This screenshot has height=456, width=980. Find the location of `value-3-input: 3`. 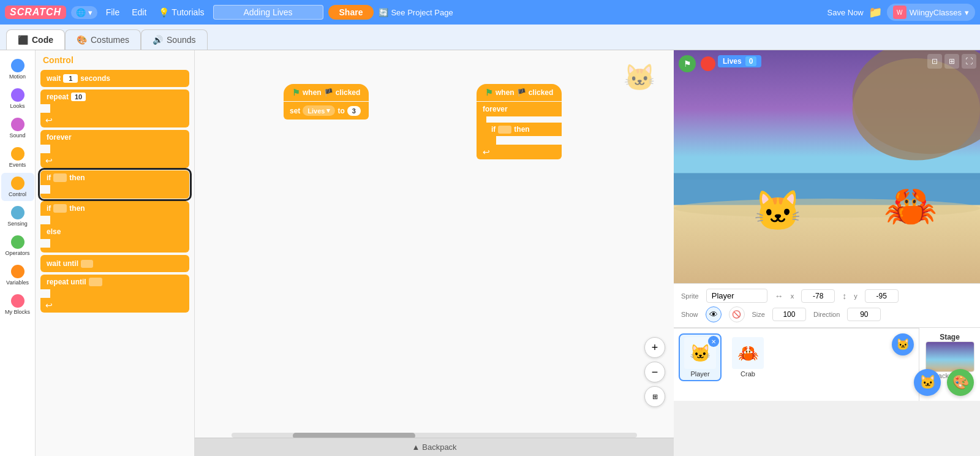

value-3-input: 3 is located at coordinates (354, 111).